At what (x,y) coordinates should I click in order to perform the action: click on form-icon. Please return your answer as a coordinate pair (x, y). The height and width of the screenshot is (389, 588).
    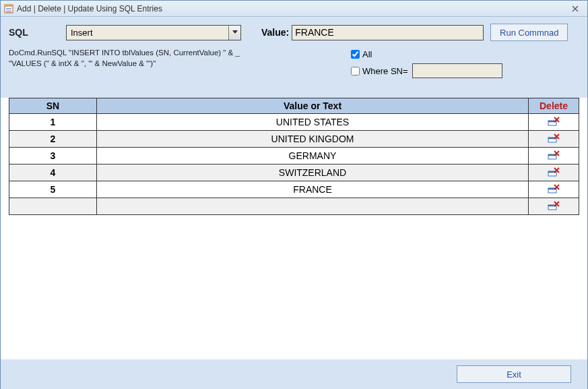
    Looking at the image, I should click on (9, 9).